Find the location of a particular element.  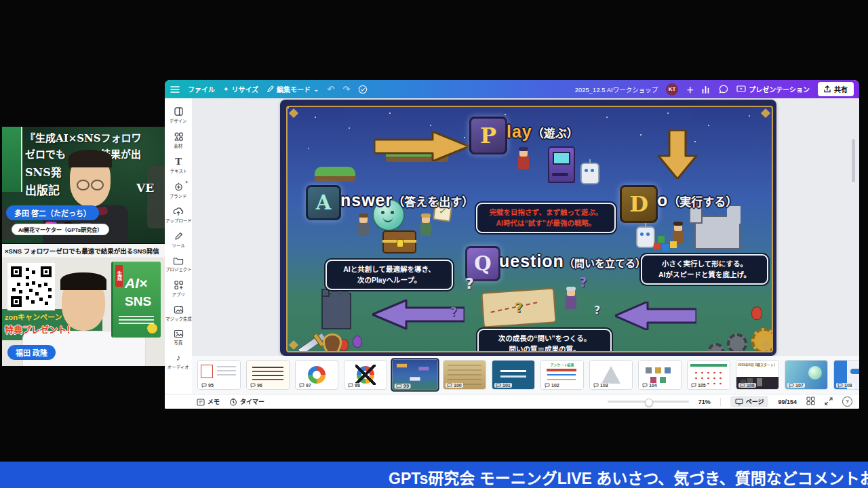

letter-tile-D: D is located at coordinates (639, 204).